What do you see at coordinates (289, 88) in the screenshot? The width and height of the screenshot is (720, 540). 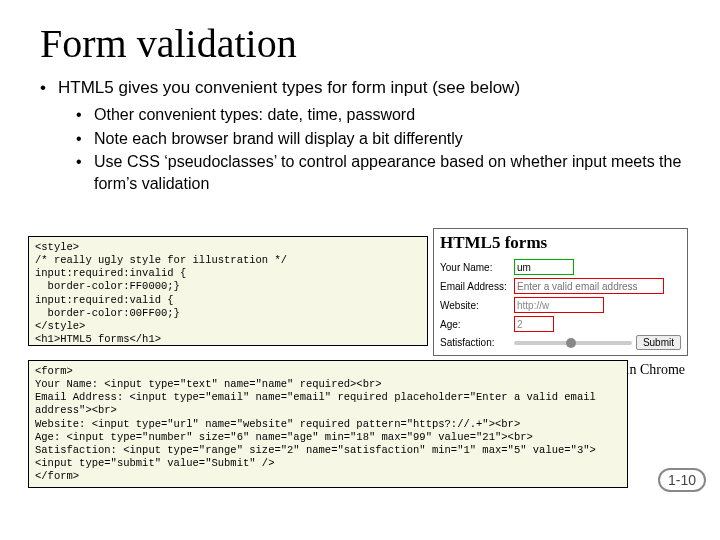 I see `bullet-main-text: HTML5 gives you convenient types for for…` at bounding box center [289, 88].